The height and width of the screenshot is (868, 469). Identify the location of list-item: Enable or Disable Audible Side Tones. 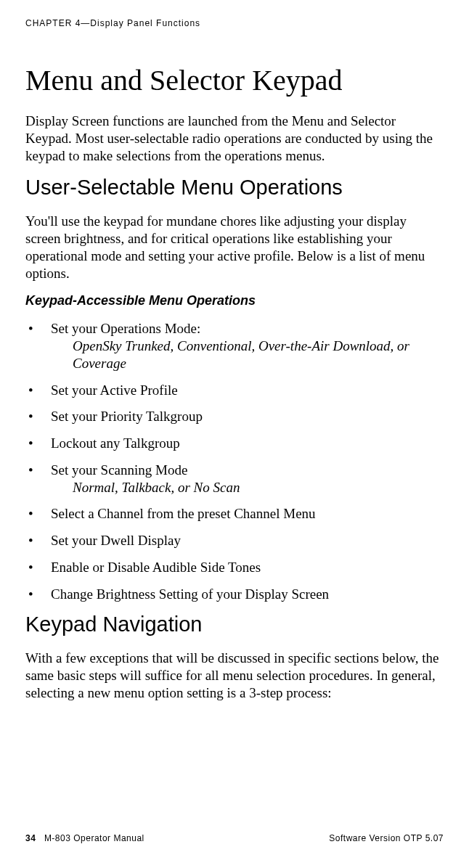
(234, 568).